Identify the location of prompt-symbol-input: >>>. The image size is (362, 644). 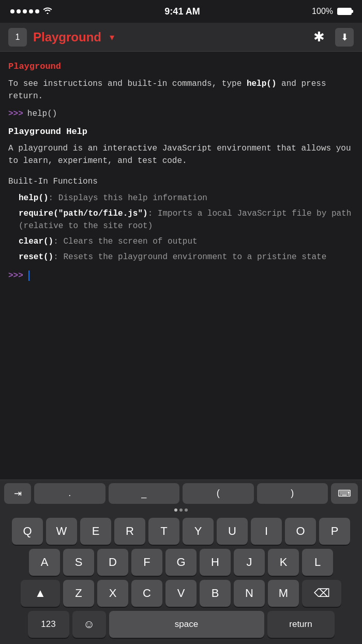
(16, 276).